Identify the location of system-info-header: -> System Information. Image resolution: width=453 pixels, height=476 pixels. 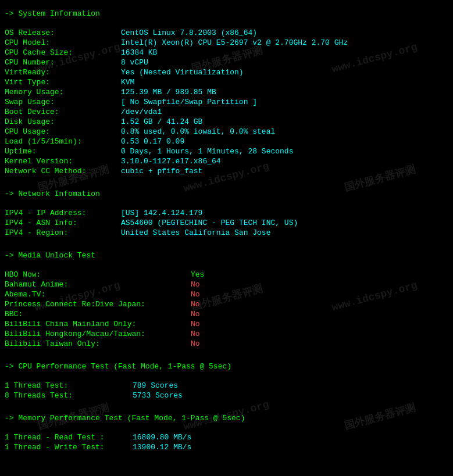
(227, 14).